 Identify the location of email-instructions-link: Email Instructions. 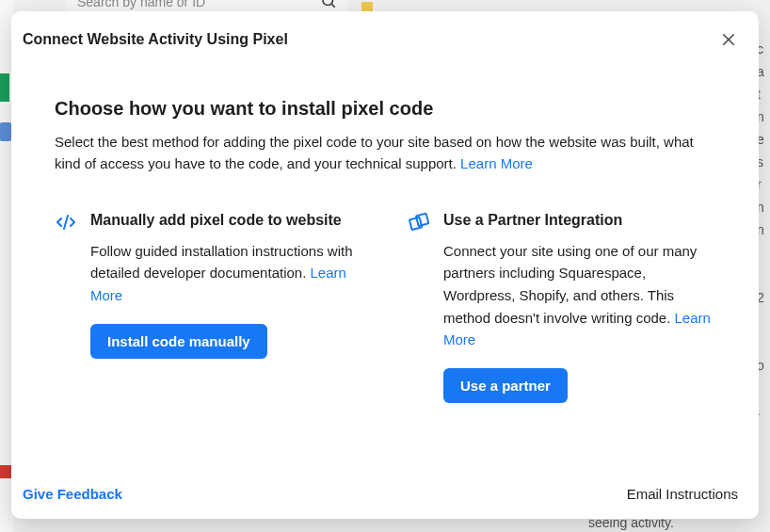
(682, 493).